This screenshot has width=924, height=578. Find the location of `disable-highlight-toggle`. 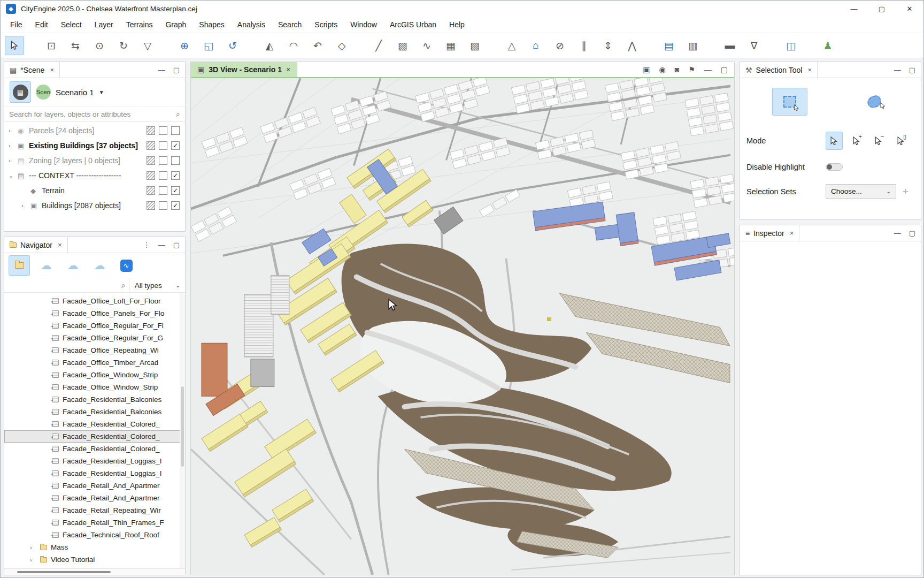

disable-highlight-toggle is located at coordinates (834, 167).